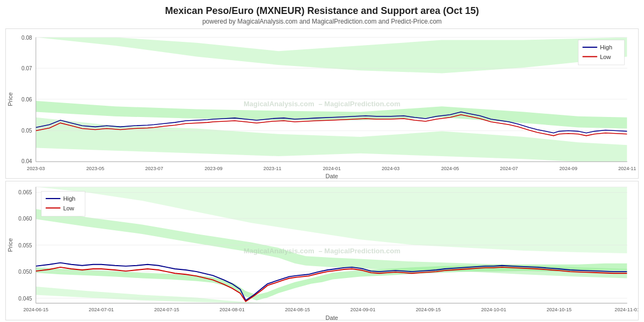  Describe the element at coordinates (322, 21) in the screenshot. I see `subtitle: powered by MagicalAnalysis.com and Magic…` at that location.